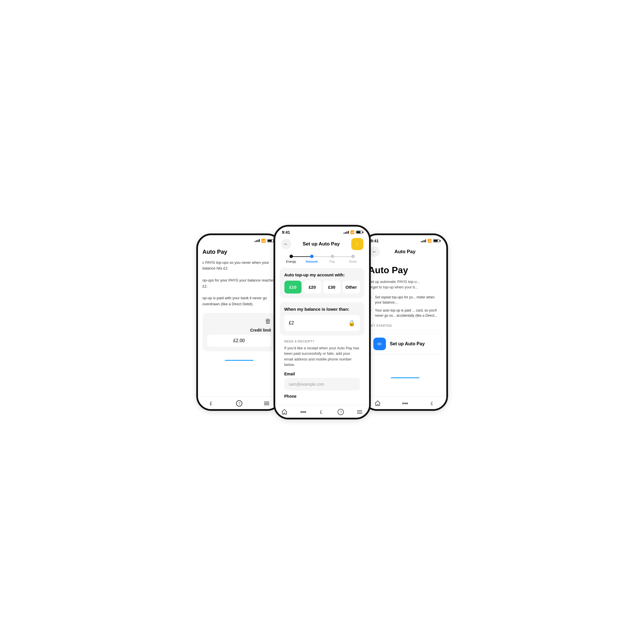  What do you see at coordinates (321, 244) in the screenshot?
I see `center-header-title: Set up Auto Pay` at bounding box center [321, 244].